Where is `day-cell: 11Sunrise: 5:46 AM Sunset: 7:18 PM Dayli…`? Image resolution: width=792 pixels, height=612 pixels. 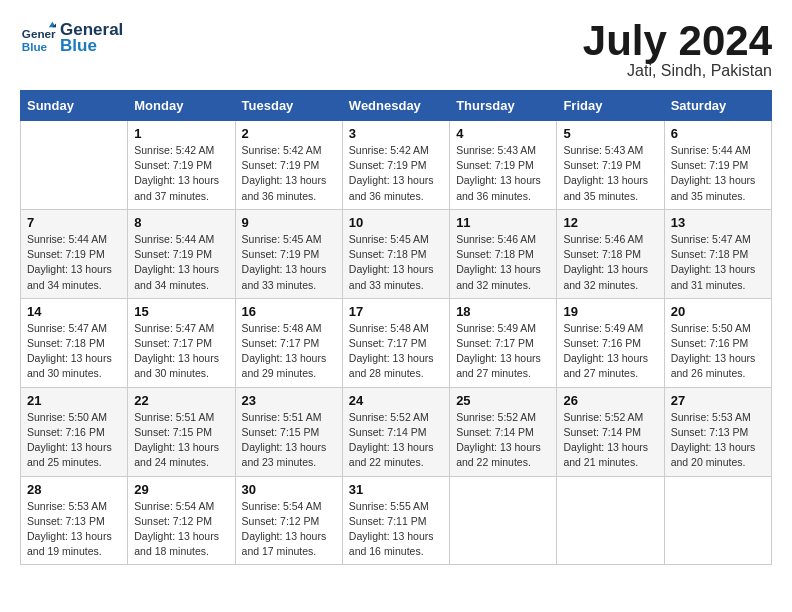
day-cell: 11Sunrise: 5:46 AM Sunset: 7:18 PM Dayli… is located at coordinates (504, 254).